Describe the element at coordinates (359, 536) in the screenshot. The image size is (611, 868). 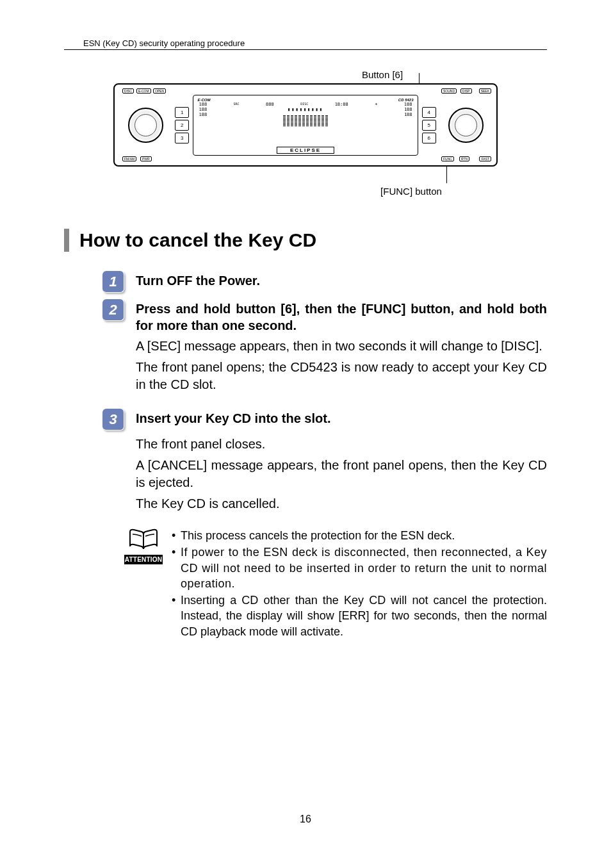
I see `attention-item-1: This process cancels the protection for …` at that location.